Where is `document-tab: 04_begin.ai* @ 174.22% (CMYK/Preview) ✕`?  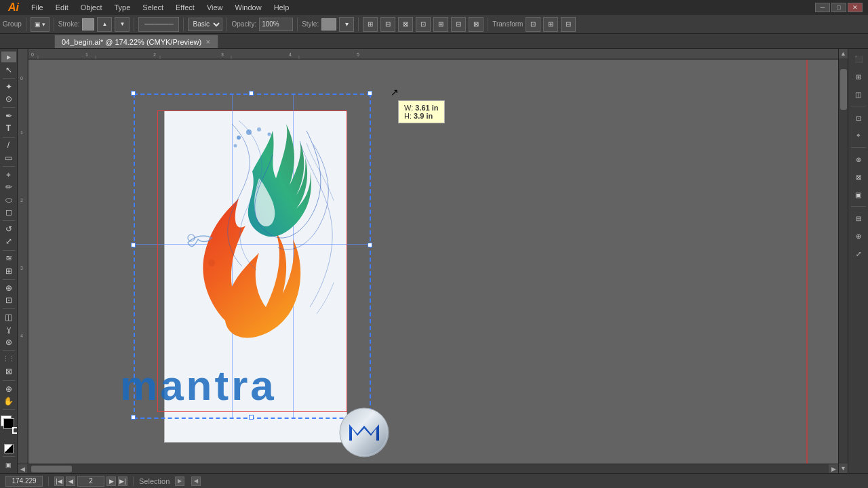
document-tab: 04_begin.ai* @ 174.22% (CMYK/Preview) ✕ is located at coordinates (136, 41).